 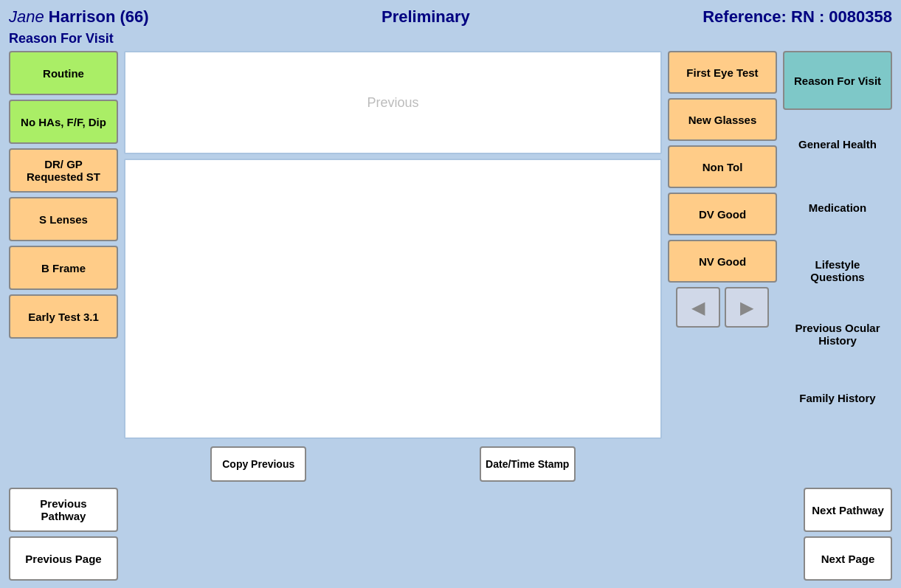 I want to click on patient-first-name: Jane, so click(x=27, y=16).